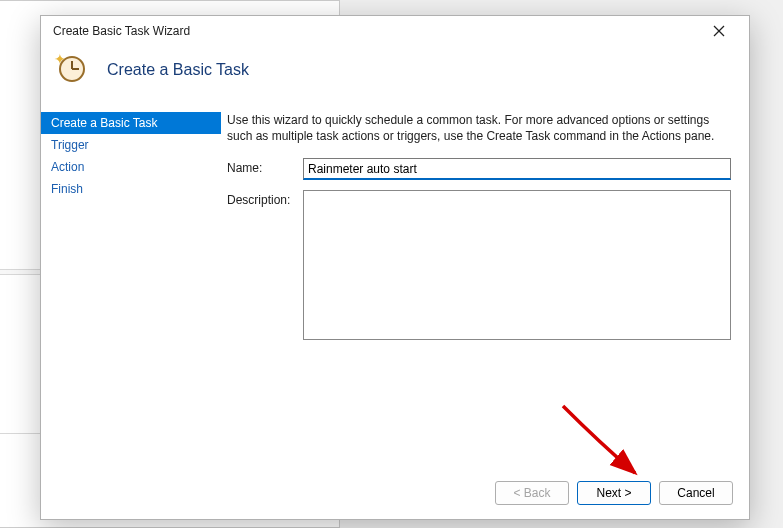 The height and width of the screenshot is (528, 783). What do you see at coordinates (67, 189) in the screenshot?
I see `sidebar-item-label: Finish` at bounding box center [67, 189].